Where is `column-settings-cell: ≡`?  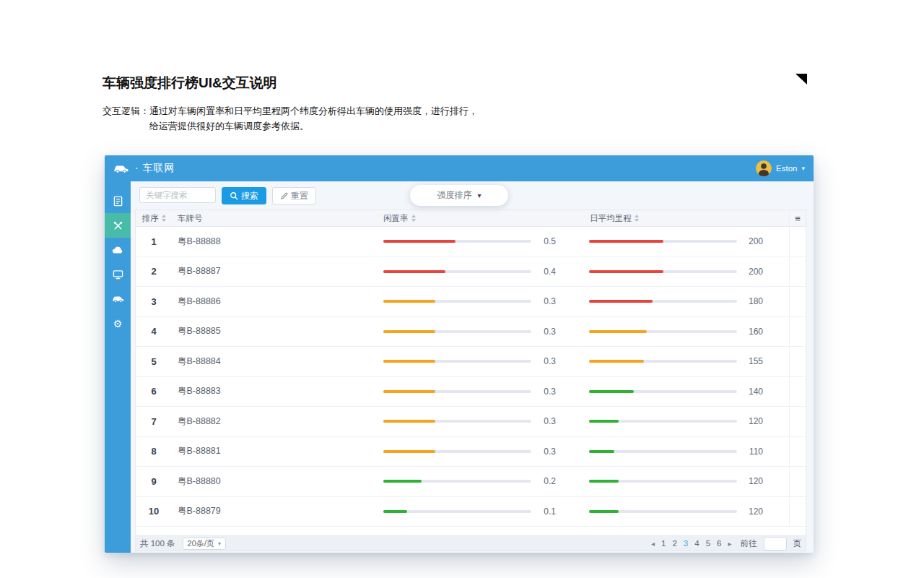
column-settings-cell: ≡ is located at coordinates (797, 218).